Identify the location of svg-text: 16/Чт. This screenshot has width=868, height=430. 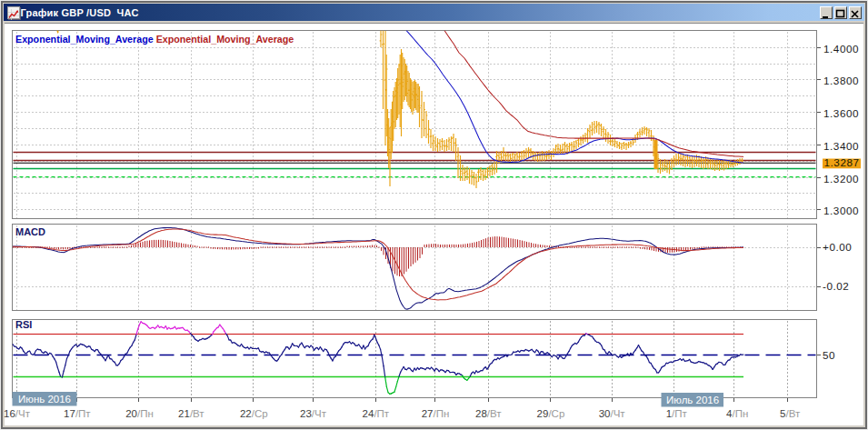
(17, 414).